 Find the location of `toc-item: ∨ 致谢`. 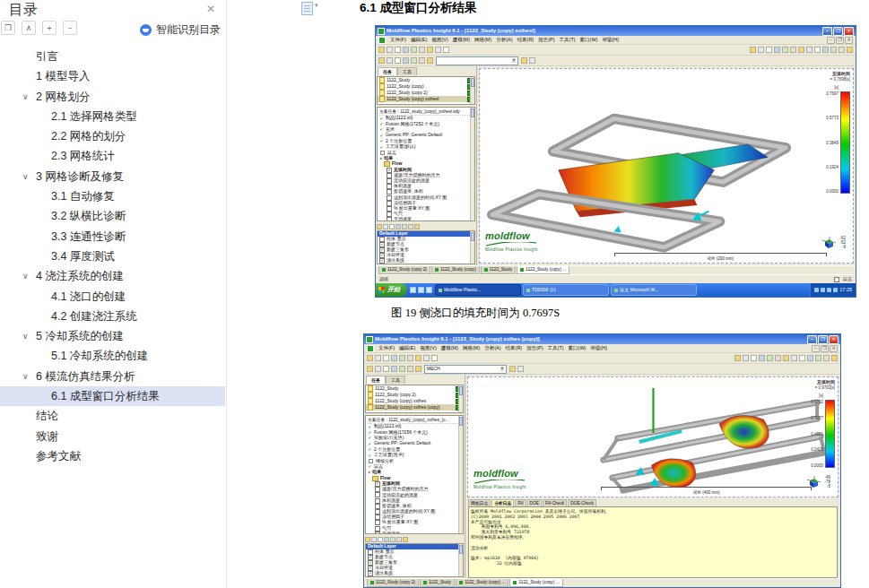

toc-item: ∨ 致谢 is located at coordinates (113, 437).